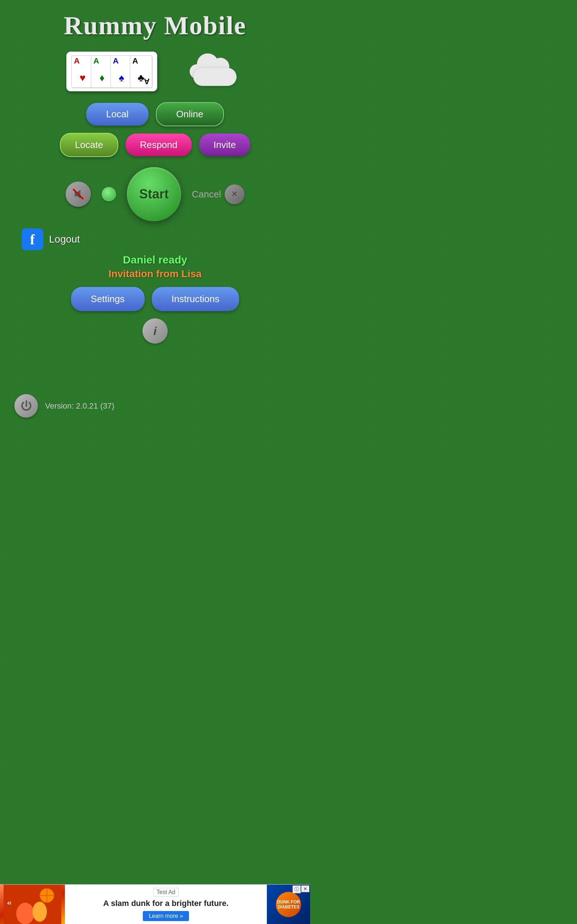 The image size is (577, 924). What do you see at coordinates (83, 78) in the screenshot?
I see `card-suit: ♥` at bounding box center [83, 78].